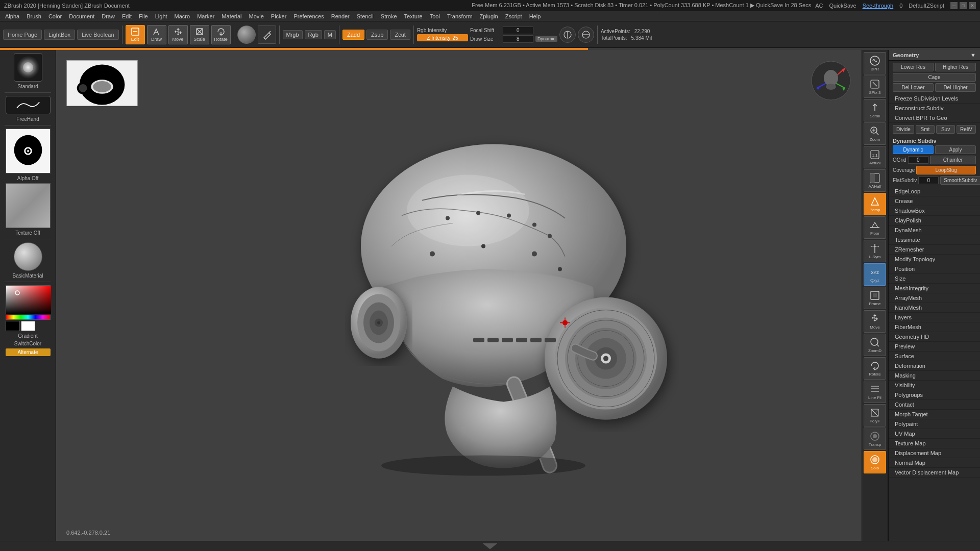 This screenshot has height=551, width=980. Describe the element at coordinates (460, 16) in the screenshot. I see `menu-transform: Transform` at that location.